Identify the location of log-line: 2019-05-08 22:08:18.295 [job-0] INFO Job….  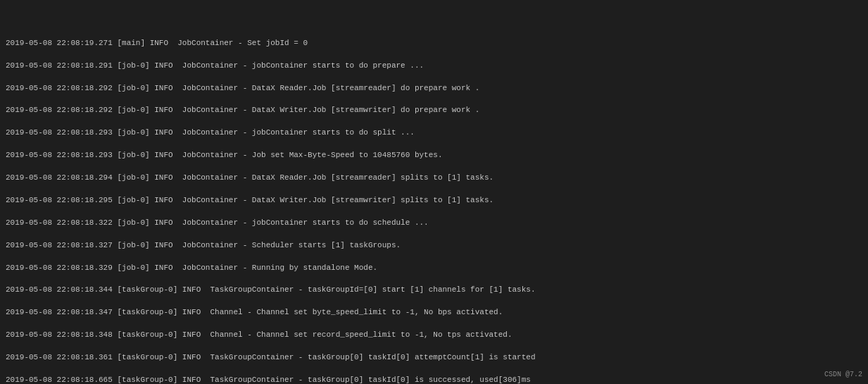
(434, 201).